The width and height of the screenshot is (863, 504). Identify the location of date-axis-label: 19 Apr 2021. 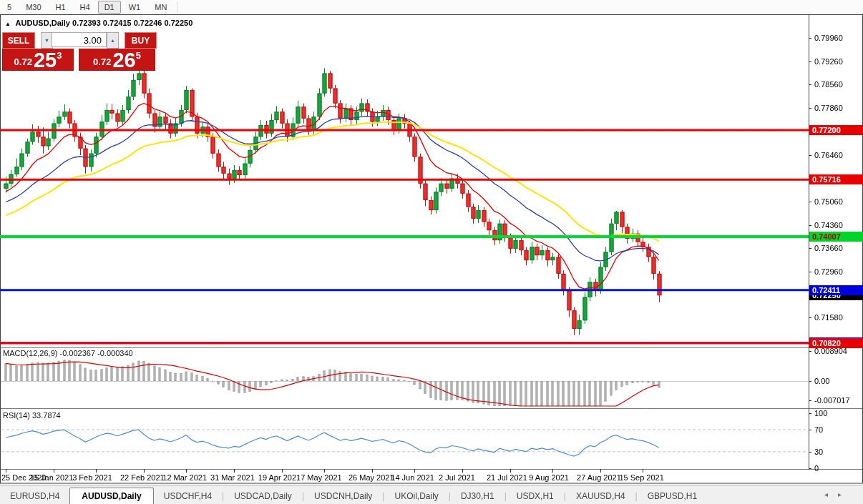
(279, 478).